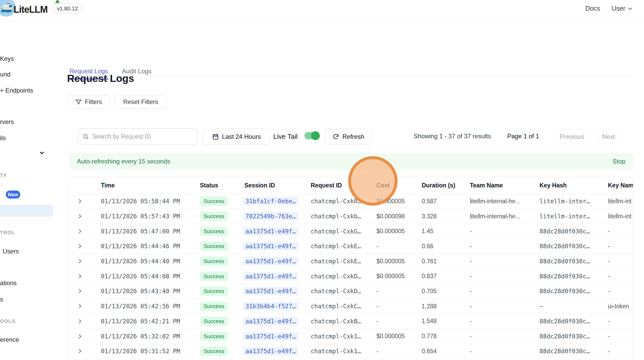  I want to click on search-input, so click(142, 137).